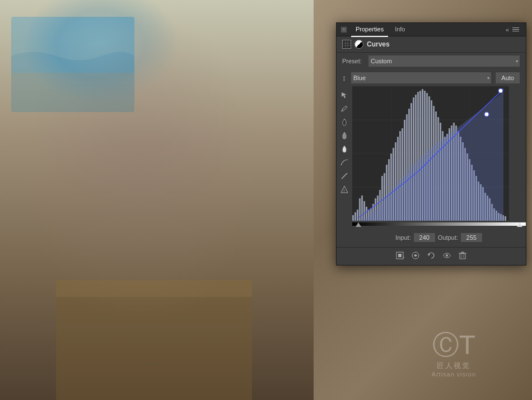 This screenshot has height=400, width=532. I want to click on tab-info: Info, so click(400, 30).